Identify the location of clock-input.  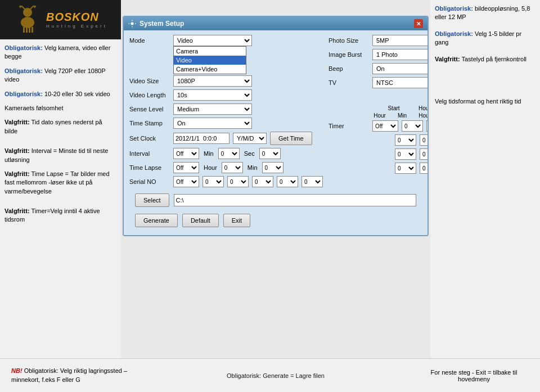
(201, 138).